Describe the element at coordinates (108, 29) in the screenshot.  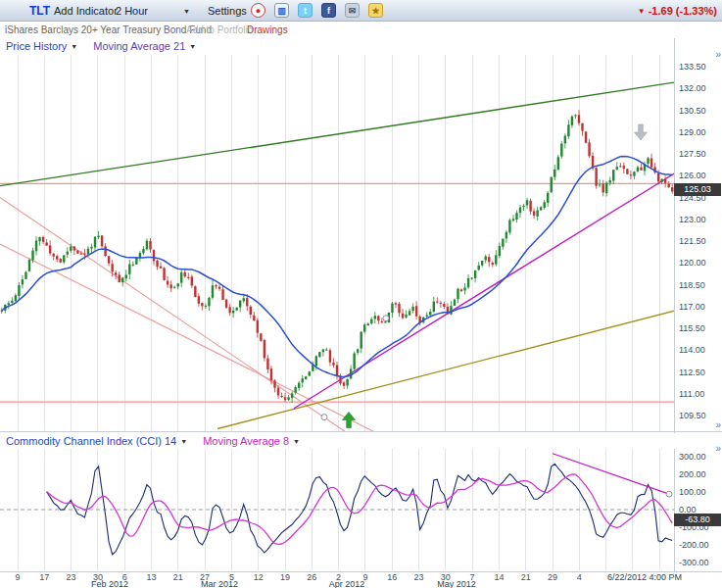
I see `fund-name: iShares Barclays 20+ Year Treasury Bond …` at that location.